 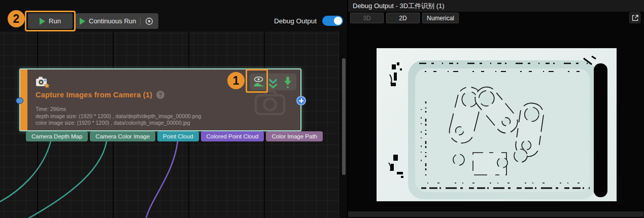 What do you see at coordinates (496, 6) in the screenshot?
I see `debug-panel-title: Debug Output - 3D工件识别 (1)` at bounding box center [496, 6].